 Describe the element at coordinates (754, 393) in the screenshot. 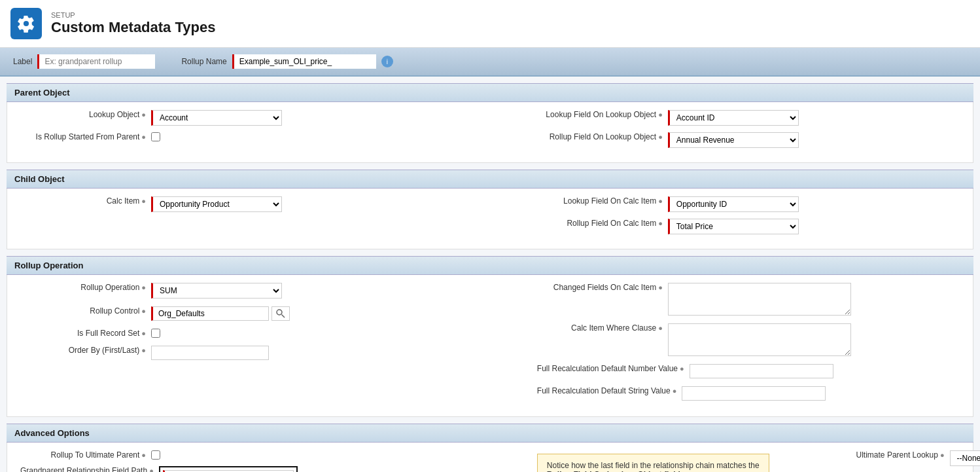

I see `full-recalc-string-input` at that location.